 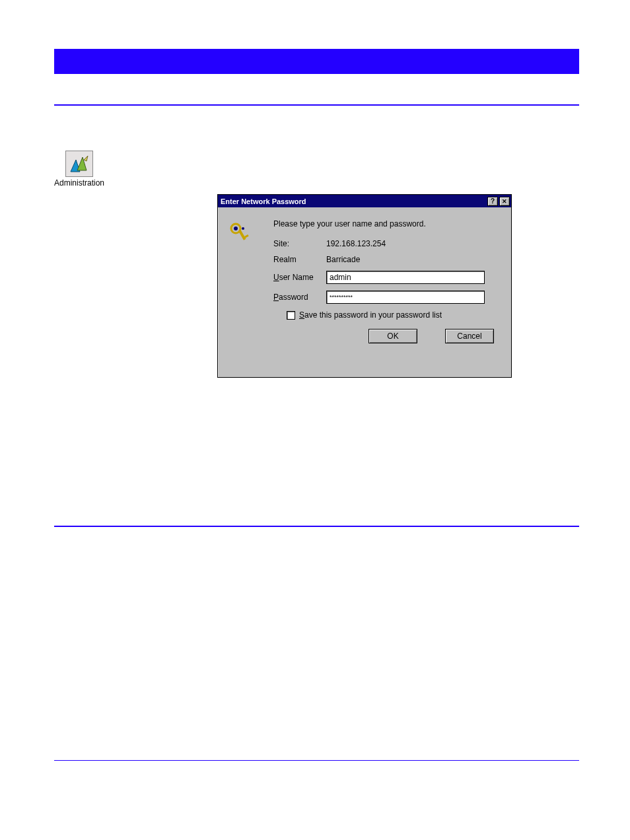 What do you see at coordinates (317, 61) in the screenshot?
I see `header-bar` at bounding box center [317, 61].